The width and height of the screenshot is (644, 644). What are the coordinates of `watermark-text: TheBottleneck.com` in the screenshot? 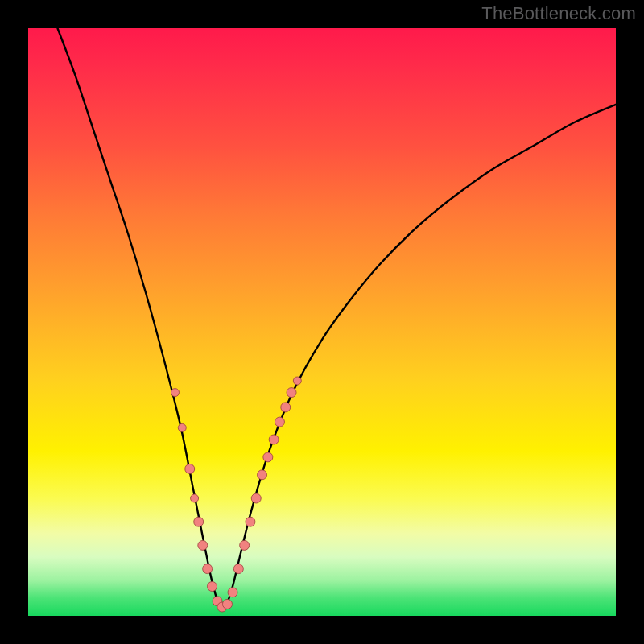 It's located at (559, 14).